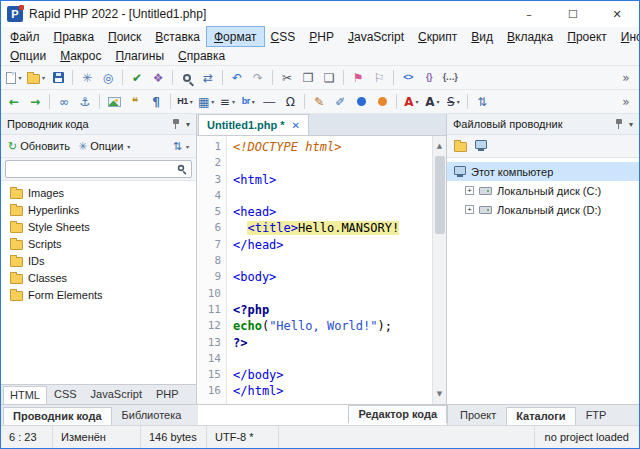  Describe the element at coordinates (185, 102) in the screenshot. I see `heading-icon: H1▾` at that location.